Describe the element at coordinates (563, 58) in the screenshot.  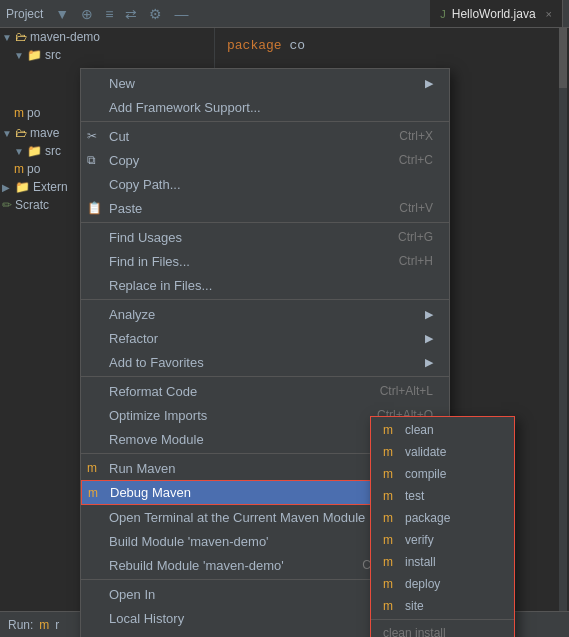
I see `scrollbar-thumb` at that location.